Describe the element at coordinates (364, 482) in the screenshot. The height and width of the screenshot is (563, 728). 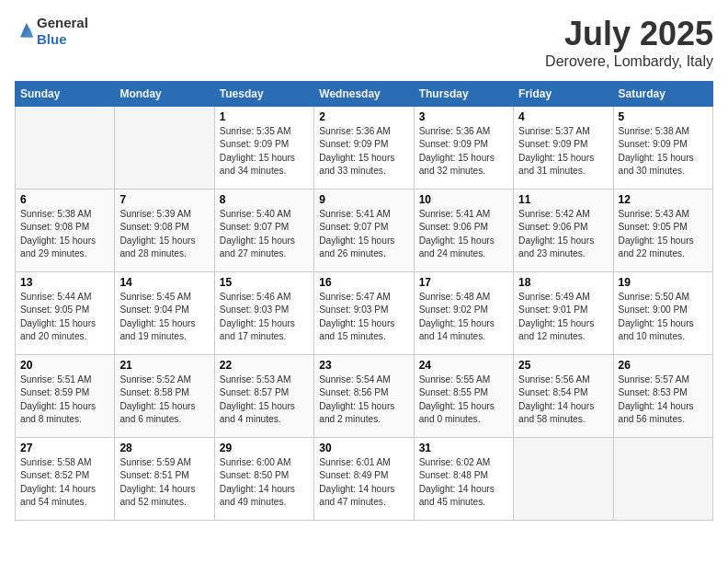
I see `day-info: Sunrise: 6:01 AMSunset: 8:49 PMDaylight:…` at that location.